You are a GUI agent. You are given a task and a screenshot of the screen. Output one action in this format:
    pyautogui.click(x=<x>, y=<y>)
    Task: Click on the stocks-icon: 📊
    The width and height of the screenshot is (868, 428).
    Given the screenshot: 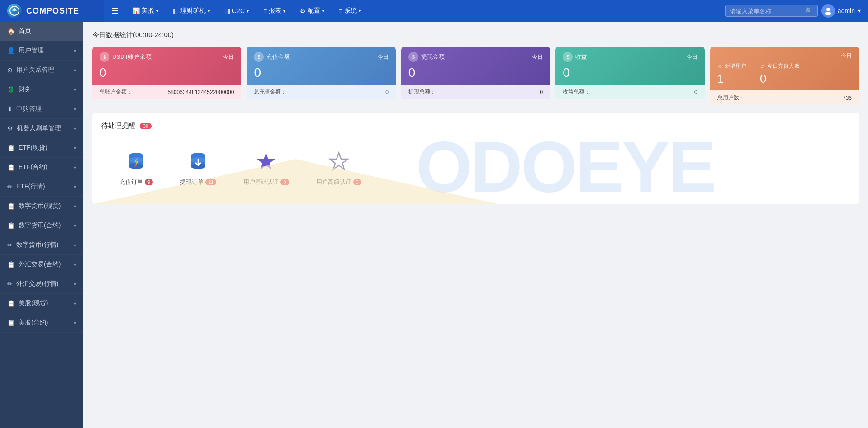 What is the action you would take?
    pyautogui.click(x=136, y=11)
    